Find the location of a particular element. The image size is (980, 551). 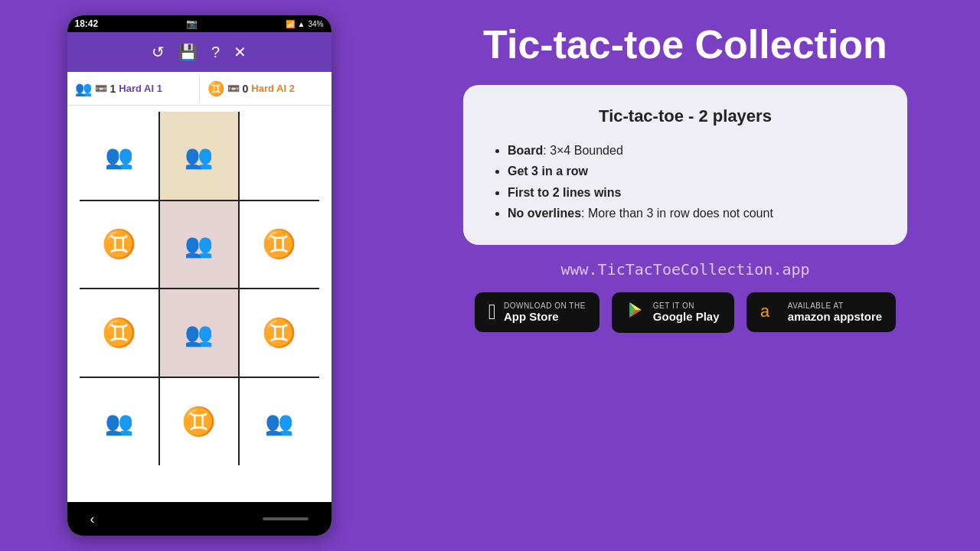

amazon-icon: a is located at coordinates (770, 312).